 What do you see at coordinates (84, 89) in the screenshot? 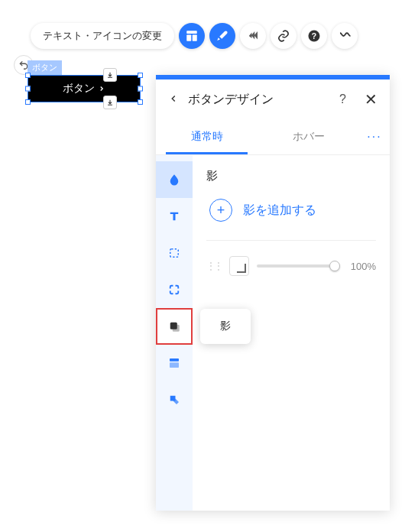
I see `selected-button-element: ボタン` at bounding box center [84, 89].